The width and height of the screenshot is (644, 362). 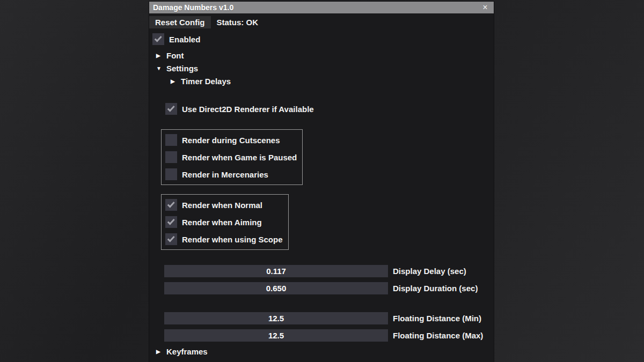 What do you see at coordinates (321, 55) in the screenshot?
I see `tree-node-font: ▶ Font` at bounding box center [321, 55].